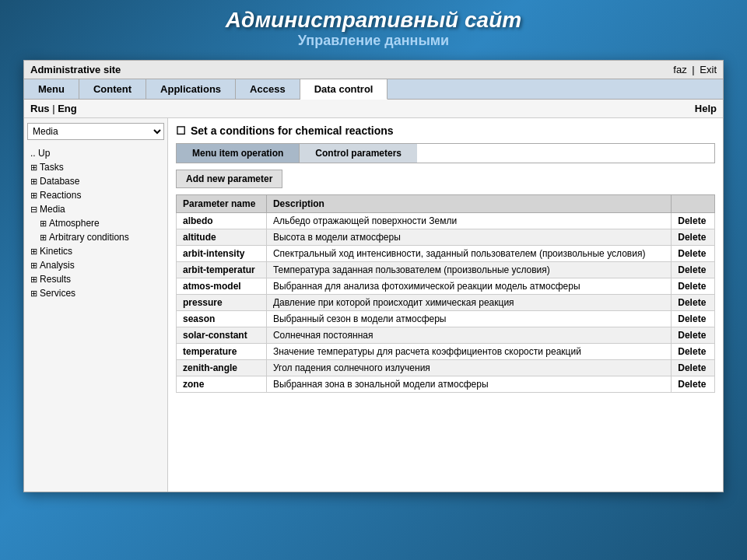 Image resolution: width=747 pixels, height=560 pixels. Describe the element at coordinates (374, 109) in the screenshot. I see `lang-bar: Rus | Eng Help` at that location.